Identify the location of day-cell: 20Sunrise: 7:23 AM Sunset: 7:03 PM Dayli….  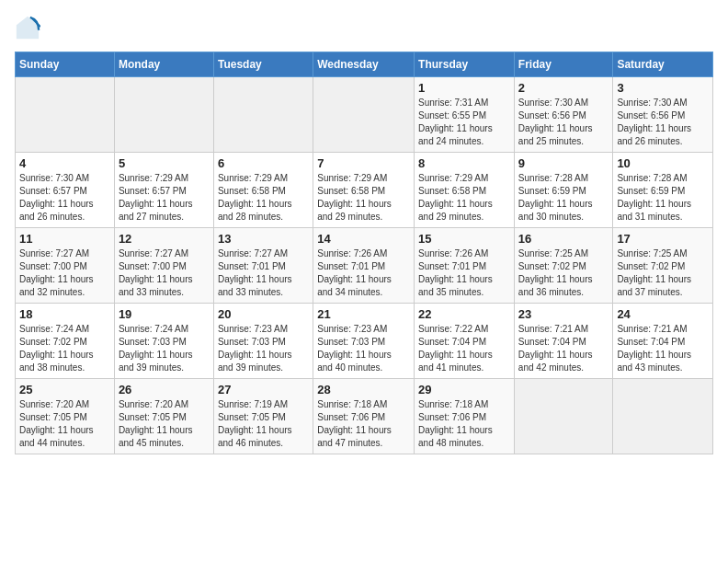
(263, 341).